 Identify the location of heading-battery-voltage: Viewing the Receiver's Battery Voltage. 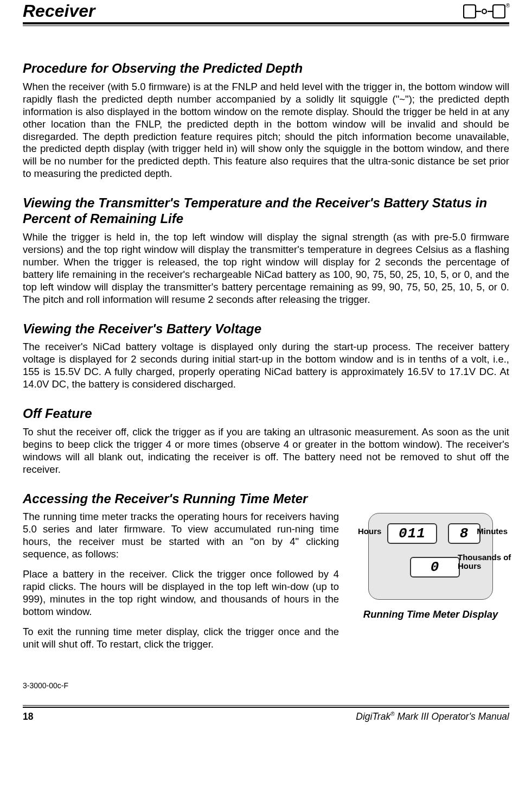
(266, 329).